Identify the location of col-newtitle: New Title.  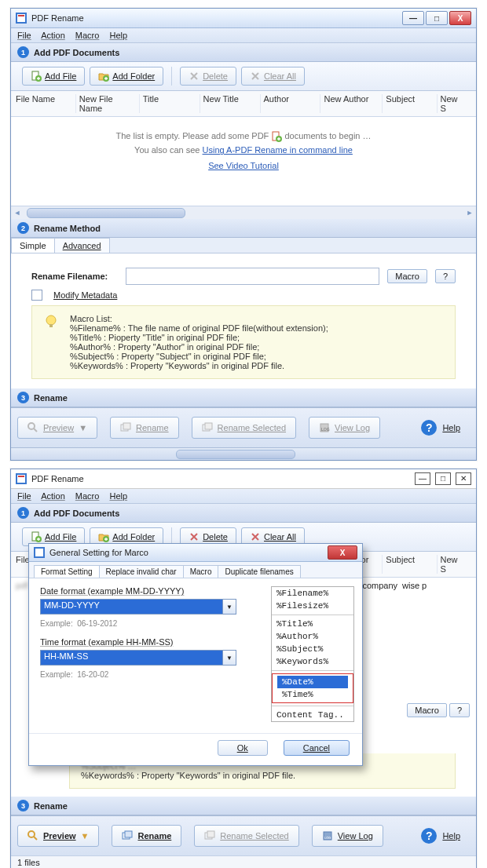
(233, 104).